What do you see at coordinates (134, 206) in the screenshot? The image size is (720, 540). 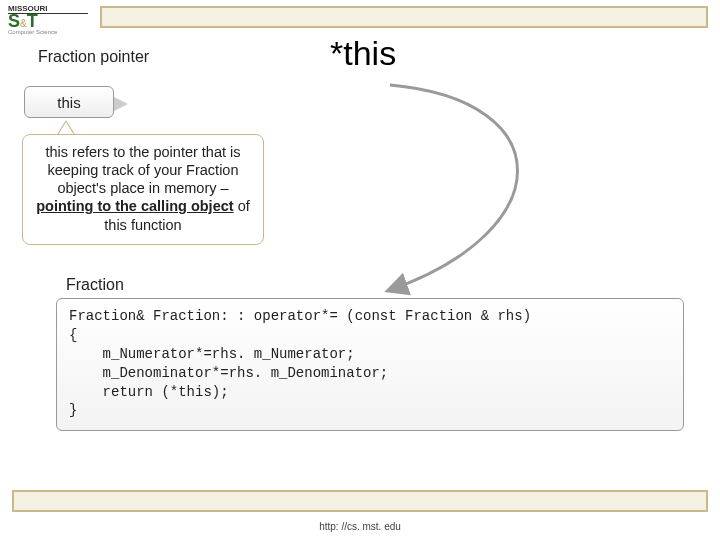 I see `explain-bold: pointing to the calling object` at bounding box center [134, 206].